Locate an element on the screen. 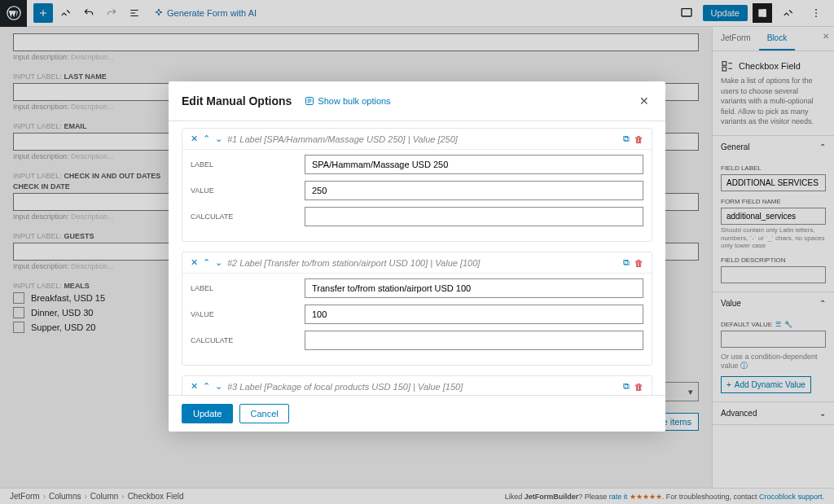  modal-cancel-button: Cancel is located at coordinates (264, 414).